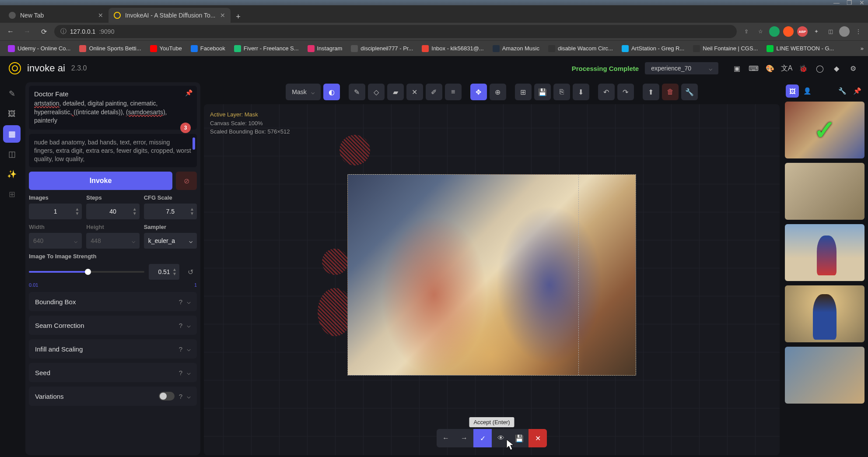  I want to click on bookmark-item: Facebook, so click(208, 49).